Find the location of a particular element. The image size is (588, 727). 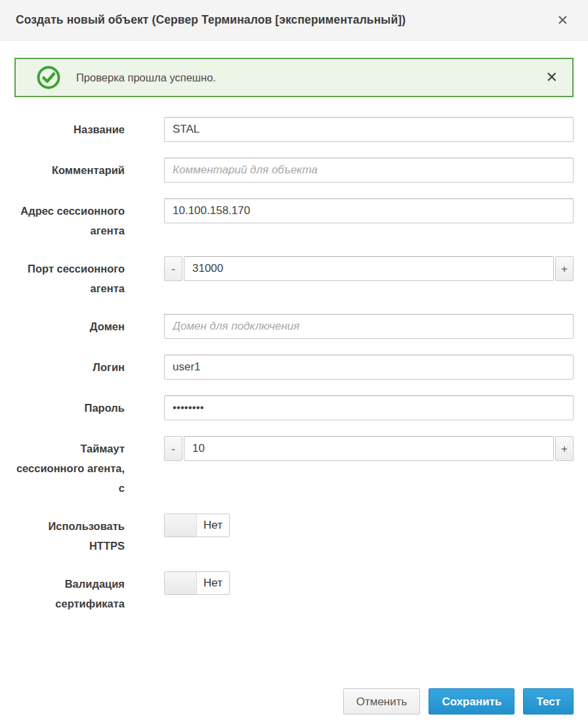

agent-port-stepper: - + is located at coordinates (369, 269).